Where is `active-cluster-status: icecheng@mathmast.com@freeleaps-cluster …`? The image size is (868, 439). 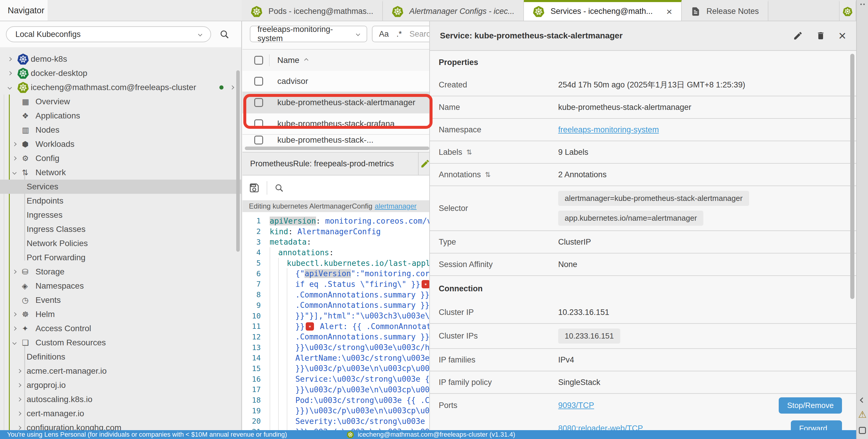 active-cluster-status: icecheng@mathmast.com@freeleaps-cluster … is located at coordinates (431, 434).